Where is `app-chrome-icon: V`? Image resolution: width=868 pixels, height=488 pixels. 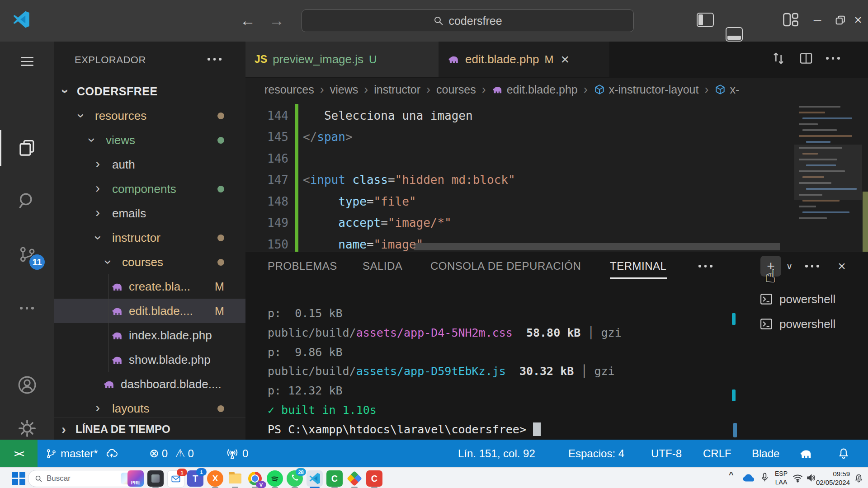 app-chrome-icon: V is located at coordinates (255, 479).